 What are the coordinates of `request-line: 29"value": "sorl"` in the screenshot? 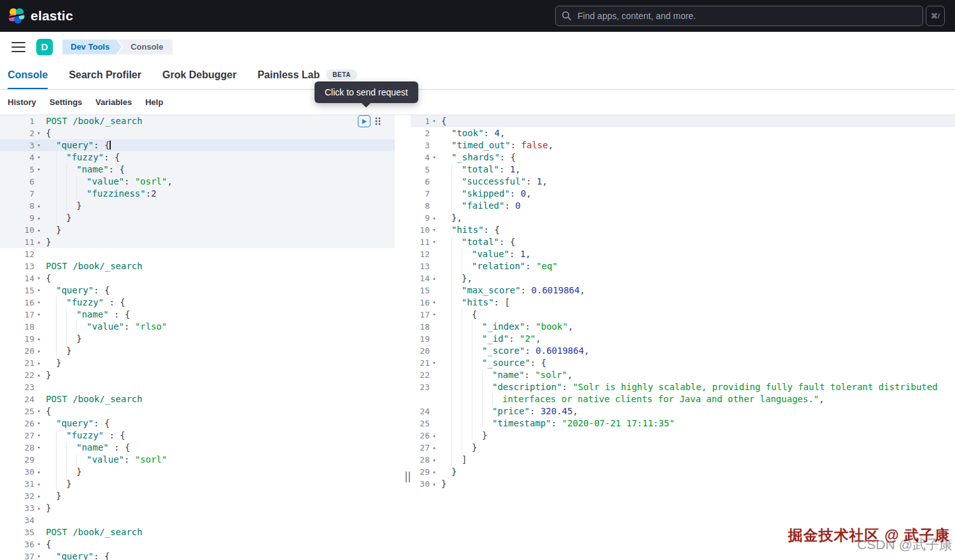 It's located at (197, 459).